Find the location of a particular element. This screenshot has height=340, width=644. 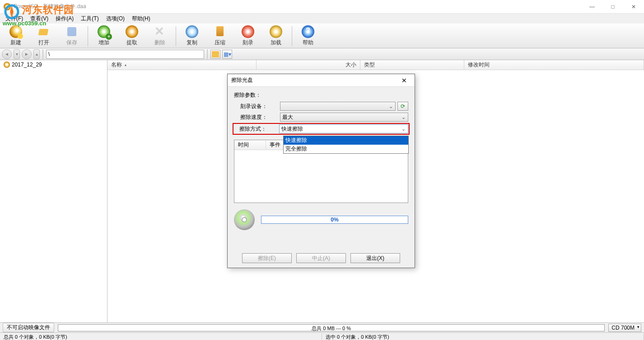

device-select is located at coordinates (338, 106).